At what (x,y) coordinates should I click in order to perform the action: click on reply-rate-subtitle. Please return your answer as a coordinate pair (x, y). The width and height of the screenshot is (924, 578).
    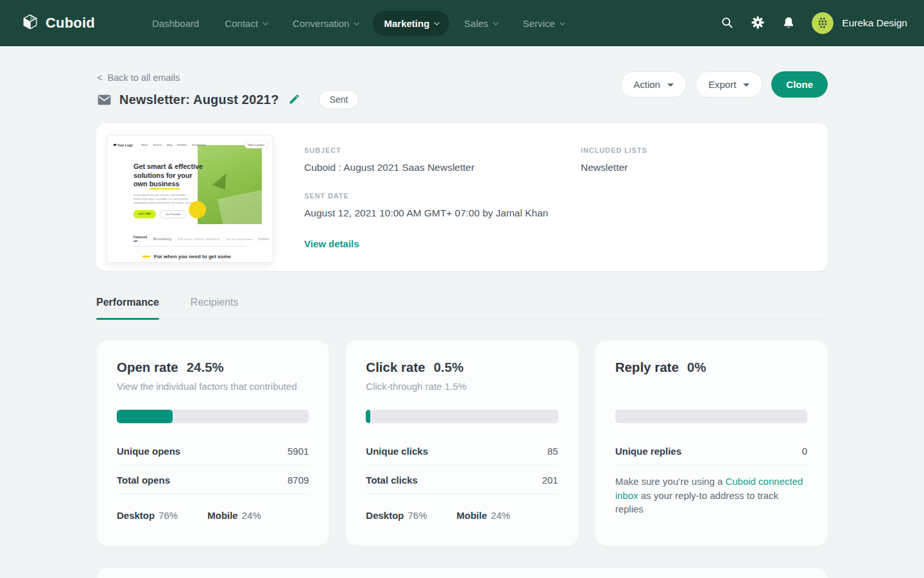
    Looking at the image, I should click on (711, 387).